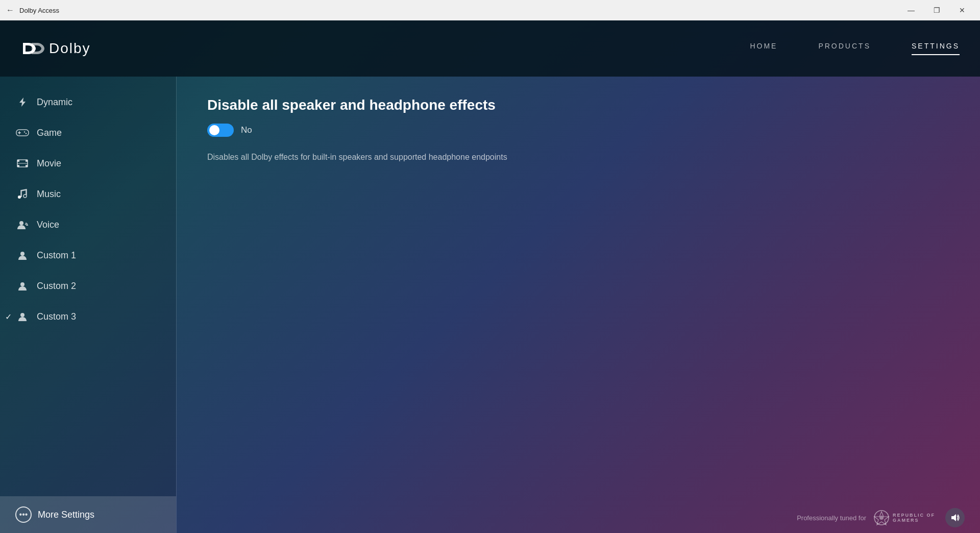  Describe the element at coordinates (936, 49) in the screenshot. I see `nav-settings: SETTINGS` at that location.